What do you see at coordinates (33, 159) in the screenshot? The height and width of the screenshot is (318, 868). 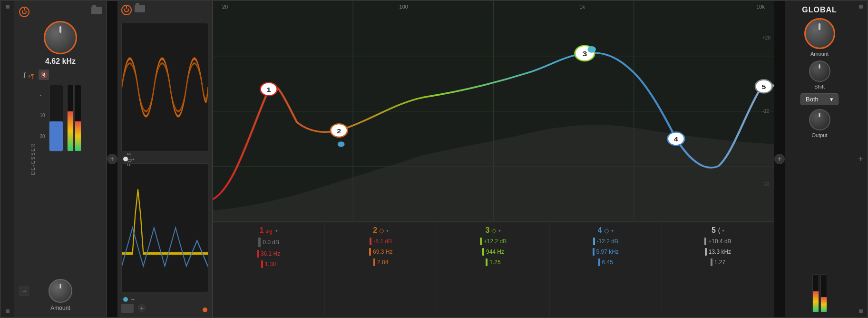 I see `de-esser-vertical-label: DE-ESSER` at bounding box center [33, 159].